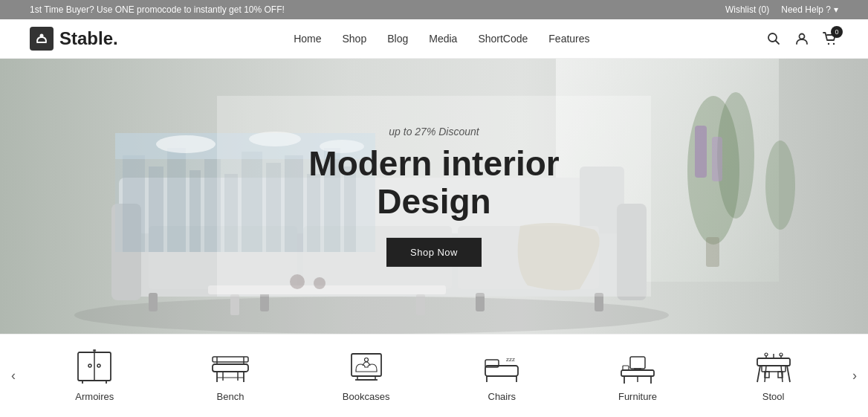 The height and width of the screenshot is (417, 868). I want to click on furniture-icon, so click(638, 367).